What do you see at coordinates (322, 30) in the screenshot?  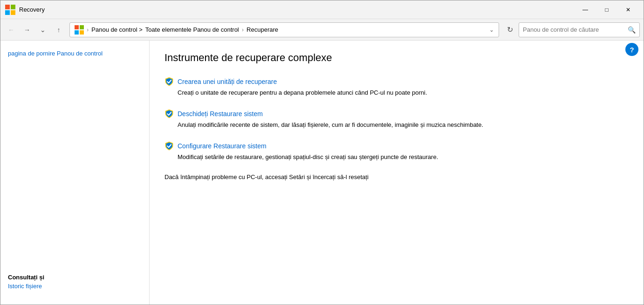 I see `address-bar: ← → ⌄ ↑ › Panou de control > Toate eleme…` at bounding box center [322, 30].